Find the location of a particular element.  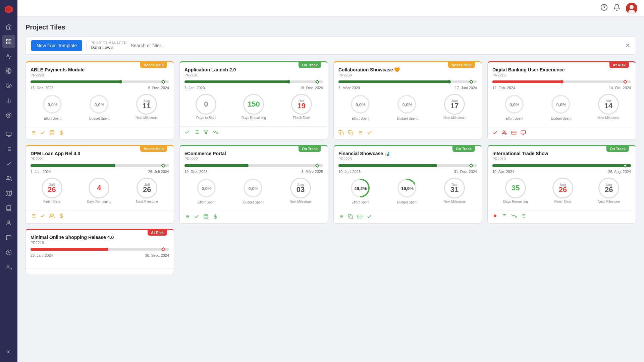

project-card: Needs Help Collaboration Showcase 🧡 PR22… is located at coordinates (408, 101).